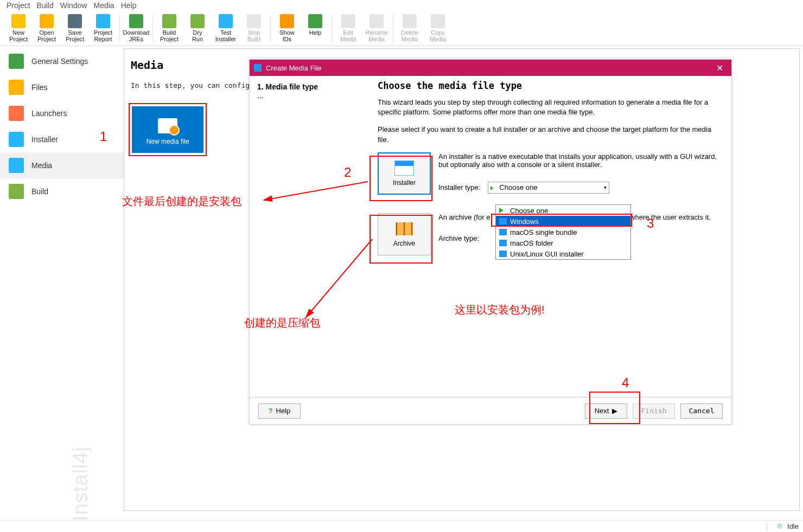 The image size is (803, 532). What do you see at coordinates (16, 113) in the screenshot?
I see `launchers-icon` at bounding box center [16, 113].